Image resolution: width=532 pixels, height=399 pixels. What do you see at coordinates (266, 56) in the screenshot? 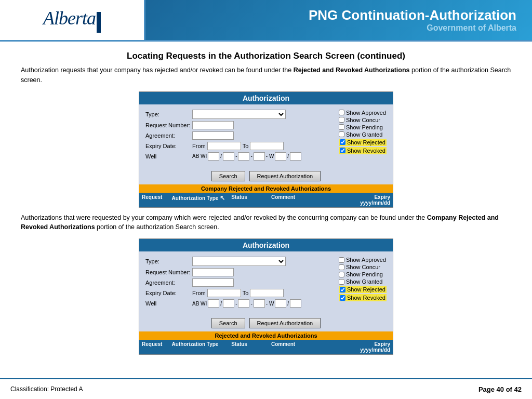
I see `section-title: Locating Requests in the Authorization S…` at bounding box center [266, 56].